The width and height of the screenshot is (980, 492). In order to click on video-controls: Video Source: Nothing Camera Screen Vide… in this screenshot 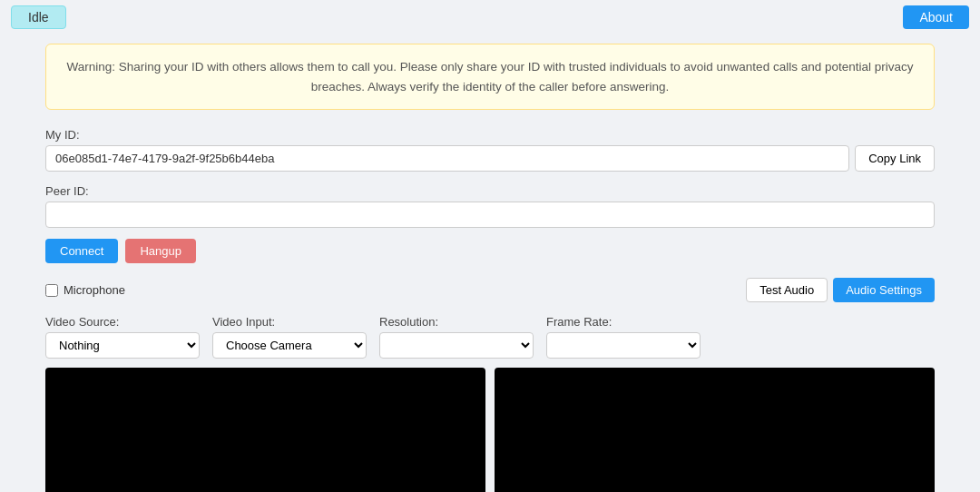, I will do `click(490, 337)`.